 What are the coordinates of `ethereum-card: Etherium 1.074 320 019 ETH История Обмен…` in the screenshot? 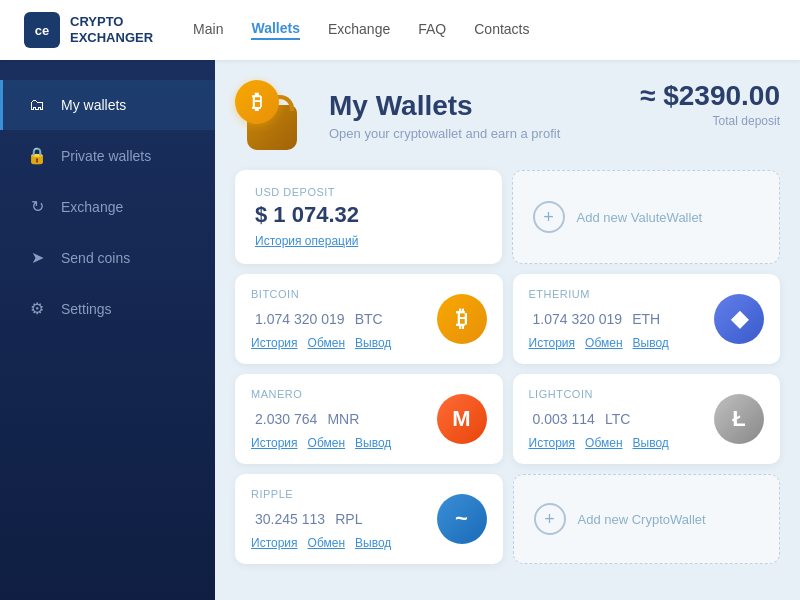 It's located at (647, 319).